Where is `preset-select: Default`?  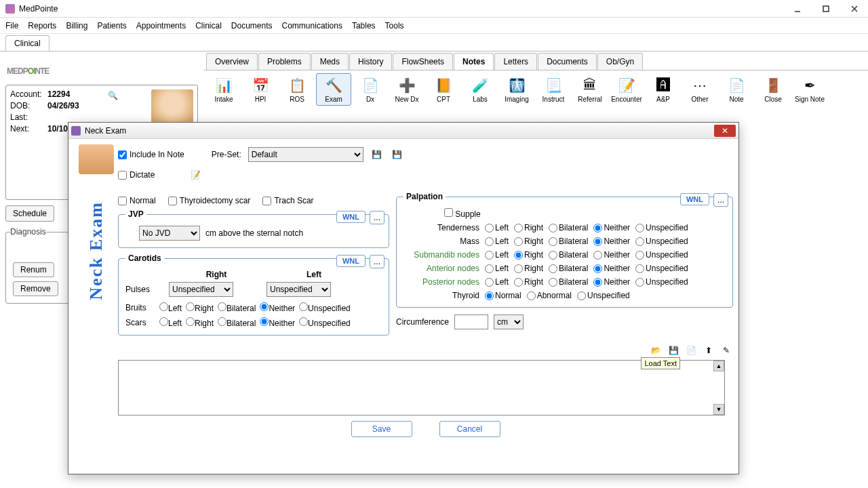
preset-select: Default is located at coordinates (306, 155).